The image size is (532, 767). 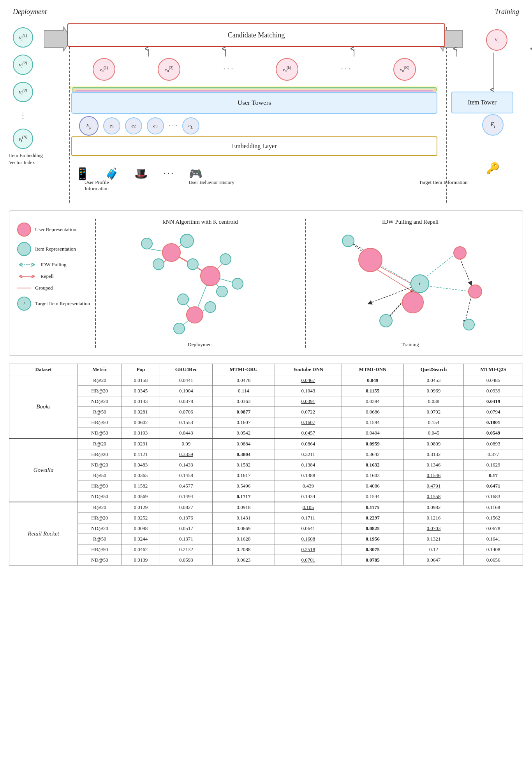 What do you see at coordinates (410, 222) in the screenshot?
I see `idw-title: IDW Pulling and Repell` at bounding box center [410, 222].